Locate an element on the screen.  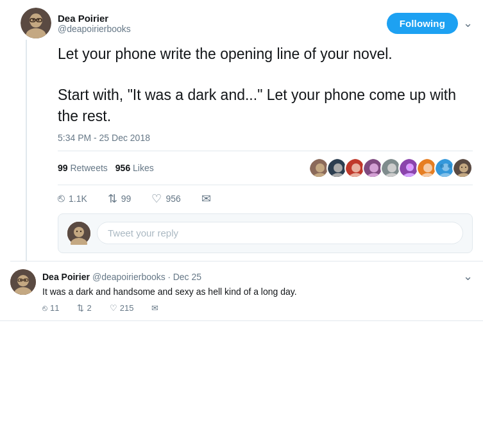
reply-input is located at coordinates (280, 233).